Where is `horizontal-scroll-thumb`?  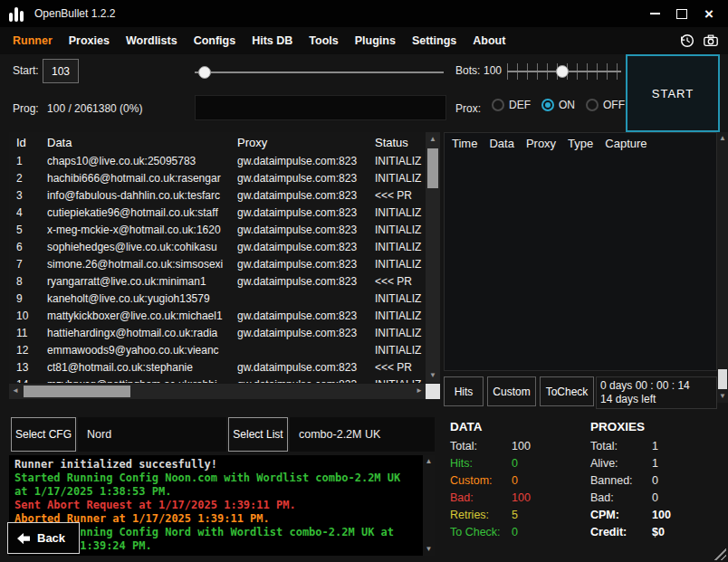
horizontal-scroll-thumb is located at coordinates (77, 391).